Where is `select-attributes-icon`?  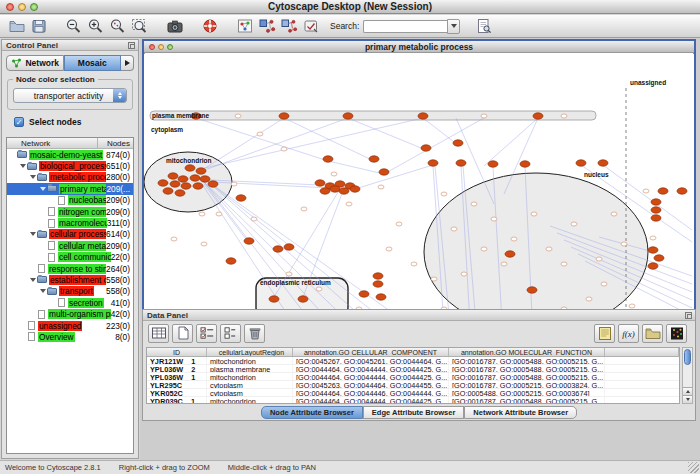
select-attributes-icon is located at coordinates (206, 334).